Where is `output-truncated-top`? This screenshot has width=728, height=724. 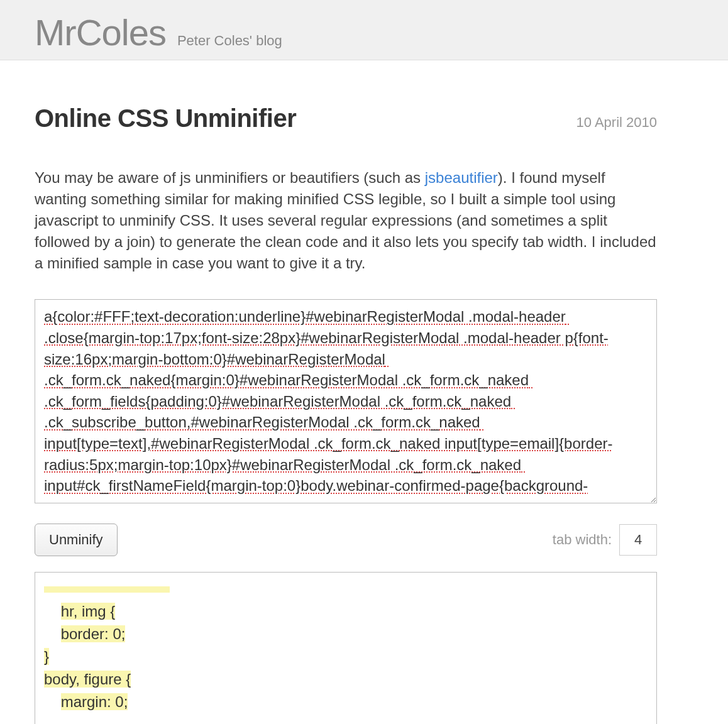
output-truncated-top is located at coordinates (107, 590).